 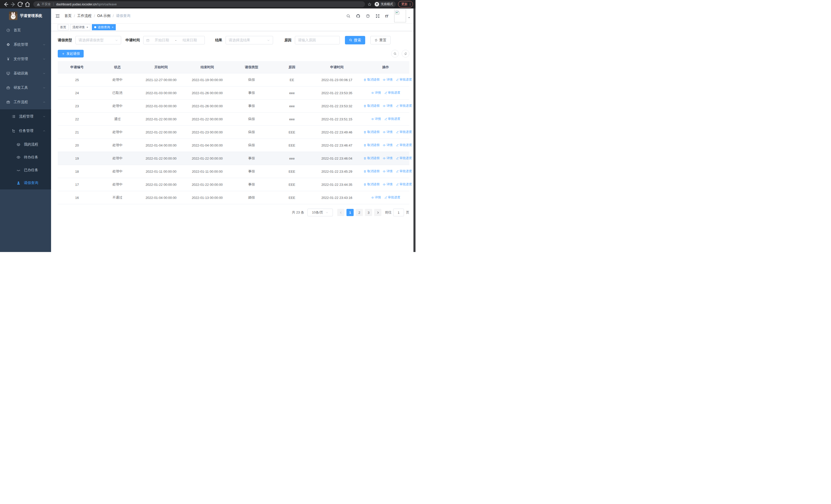 What do you see at coordinates (65, 40) in the screenshot?
I see `leave-type-label: 请假类型` at bounding box center [65, 40].